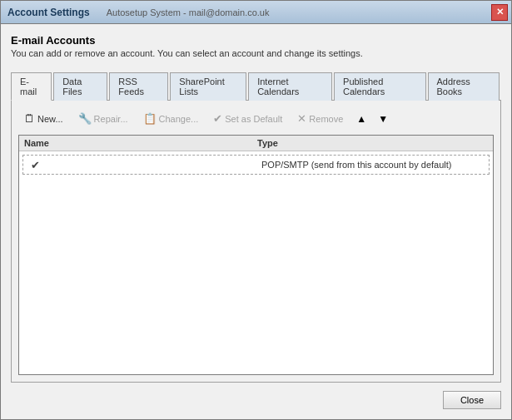 Image resolution: width=512 pixels, height=420 pixels. I want to click on tab-published-calendars: Published Calendars, so click(380, 86).